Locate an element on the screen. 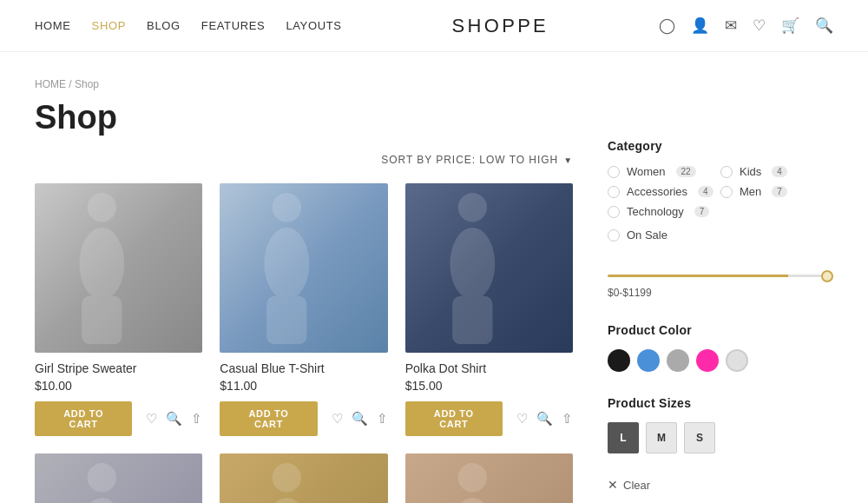 This screenshot has height=503, width=868. sort-label-text: SORT BY PRICE: LOW TO HIGH is located at coordinates (470, 160).